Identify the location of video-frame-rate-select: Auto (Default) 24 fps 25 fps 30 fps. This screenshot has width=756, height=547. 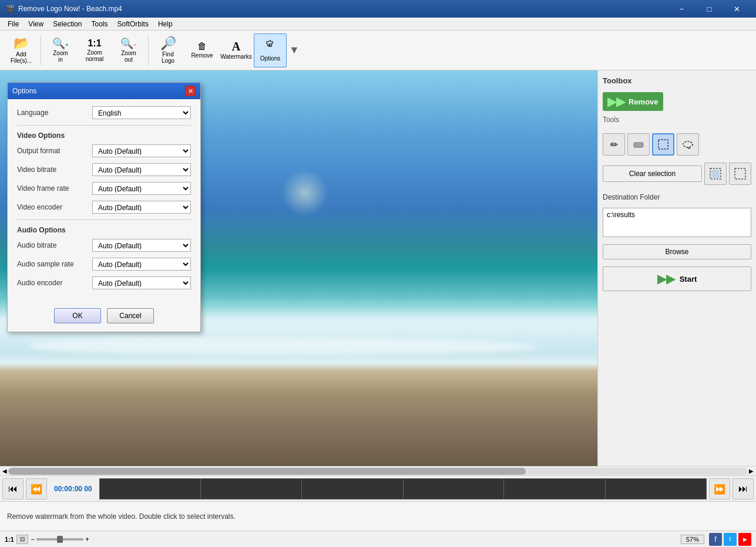
(142, 188).